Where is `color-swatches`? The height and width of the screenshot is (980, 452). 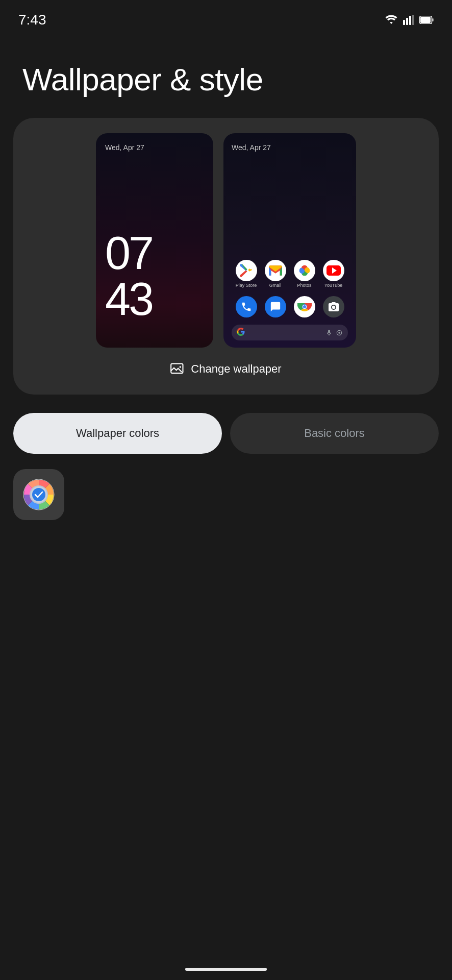 color-swatches is located at coordinates (226, 487).